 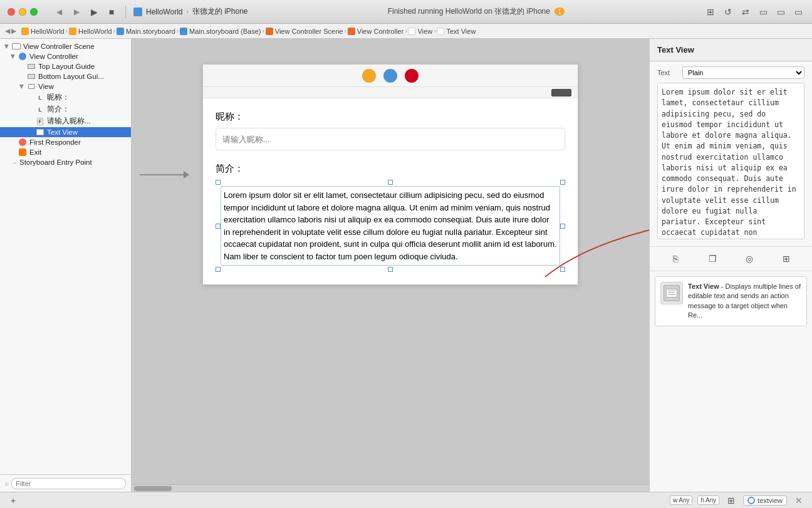 I want to click on handle-mr, so click(x=563, y=226).